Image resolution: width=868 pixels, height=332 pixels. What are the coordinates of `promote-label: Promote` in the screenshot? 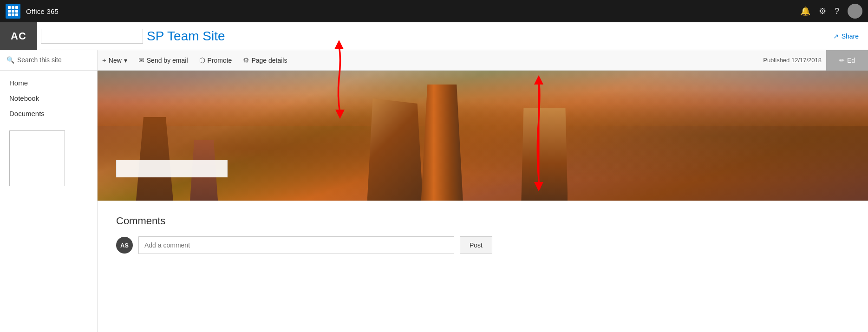 It's located at (220, 60).